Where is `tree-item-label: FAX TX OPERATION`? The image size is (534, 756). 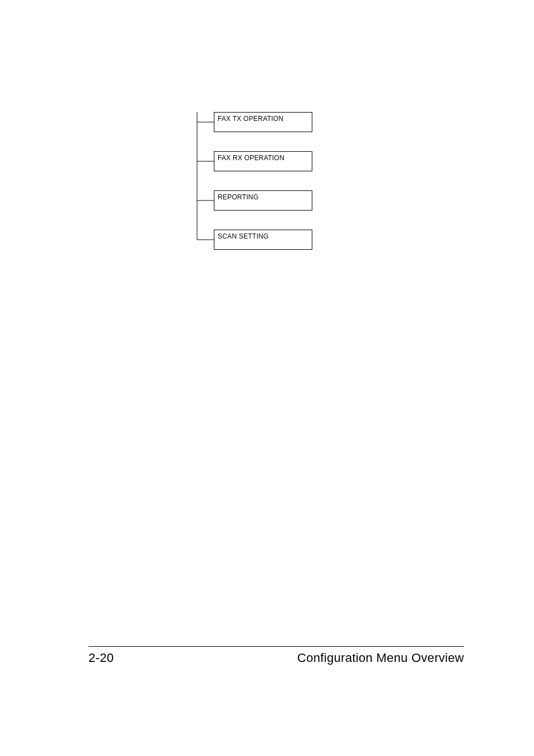
tree-item-label: FAX TX OPERATION is located at coordinates (251, 119).